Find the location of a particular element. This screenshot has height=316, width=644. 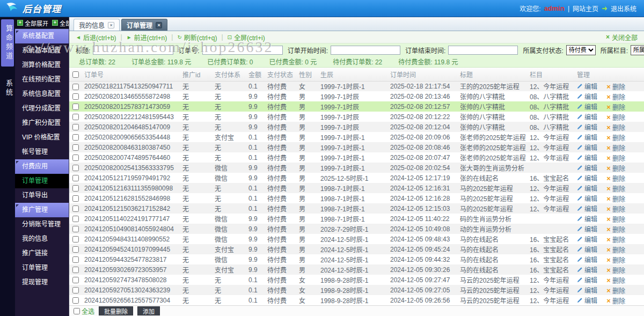

table-row: 2024120512163111355980098 无 无 0.1 待付费 男 … is located at coordinates (356, 188).